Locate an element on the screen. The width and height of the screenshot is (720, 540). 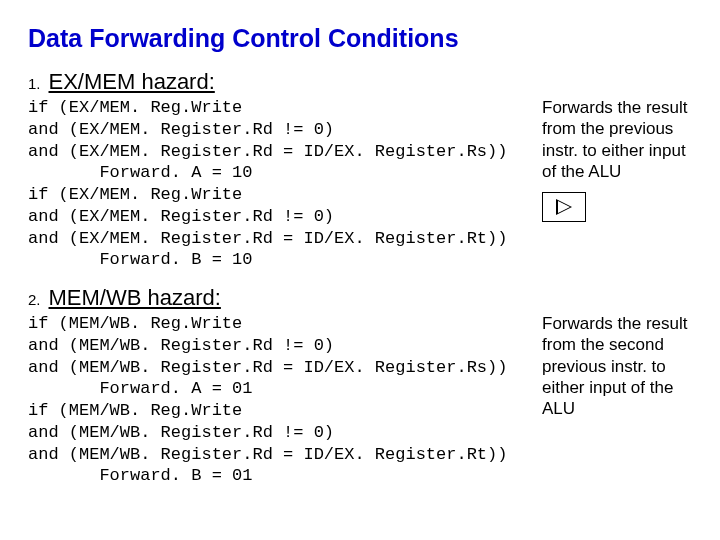
forward-icon is located at coordinates (564, 207).